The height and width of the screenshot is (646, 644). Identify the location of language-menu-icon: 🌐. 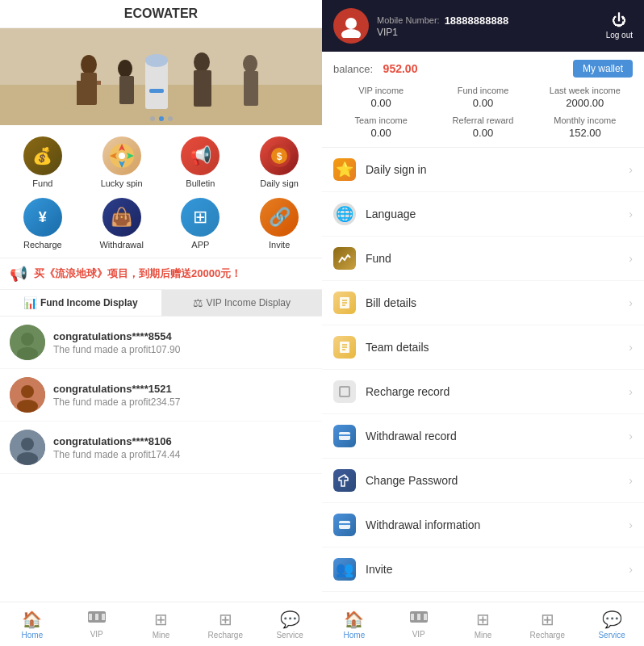
(345, 214).